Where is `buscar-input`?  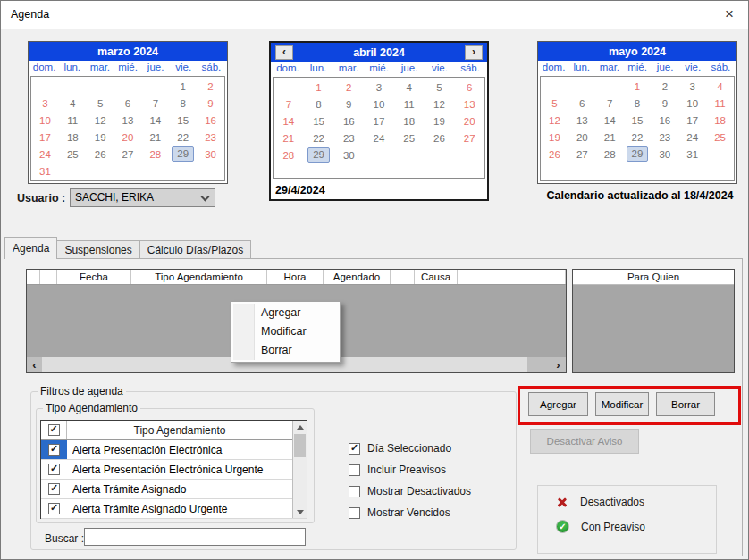
buscar-input is located at coordinates (195, 537).